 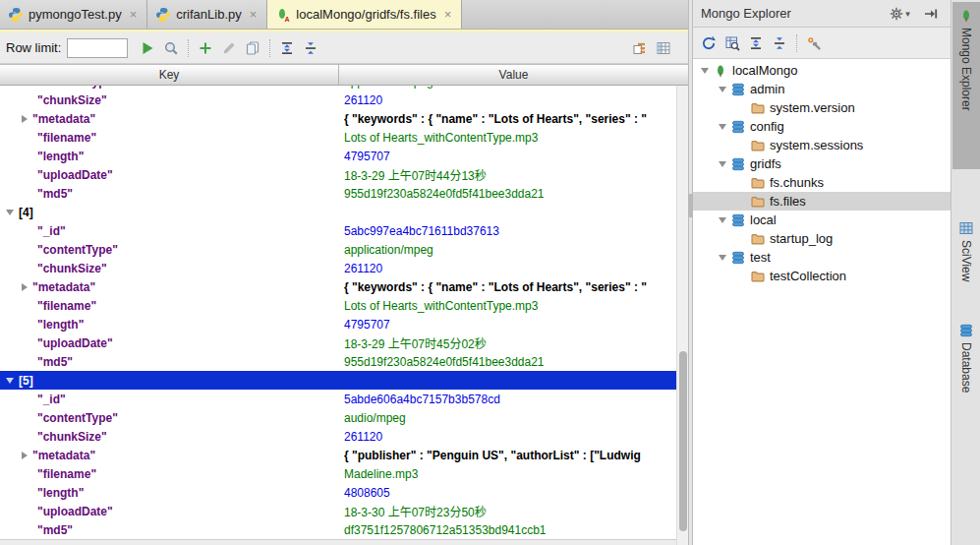 What do you see at coordinates (338, 380) in the screenshot?
I see `table-row: [5]` at bounding box center [338, 380].